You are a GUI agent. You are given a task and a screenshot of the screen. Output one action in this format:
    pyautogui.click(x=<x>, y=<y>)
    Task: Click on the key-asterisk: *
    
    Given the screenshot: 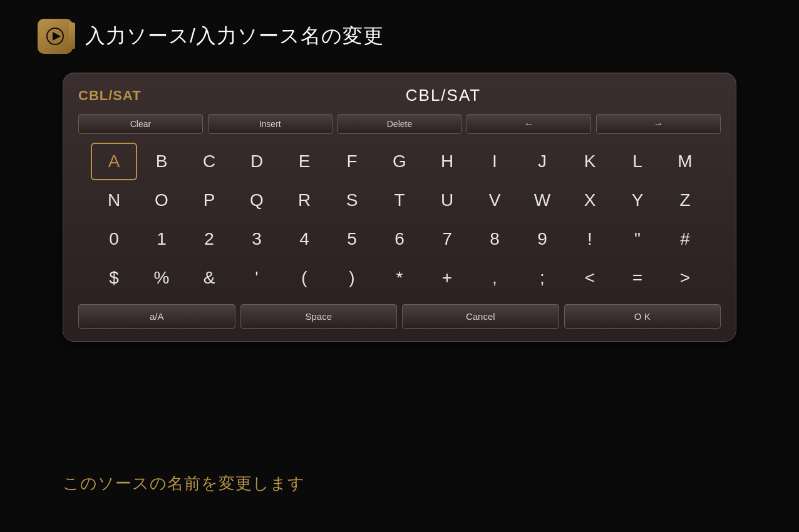 What is the action you would take?
    pyautogui.click(x=400, y=278)
    